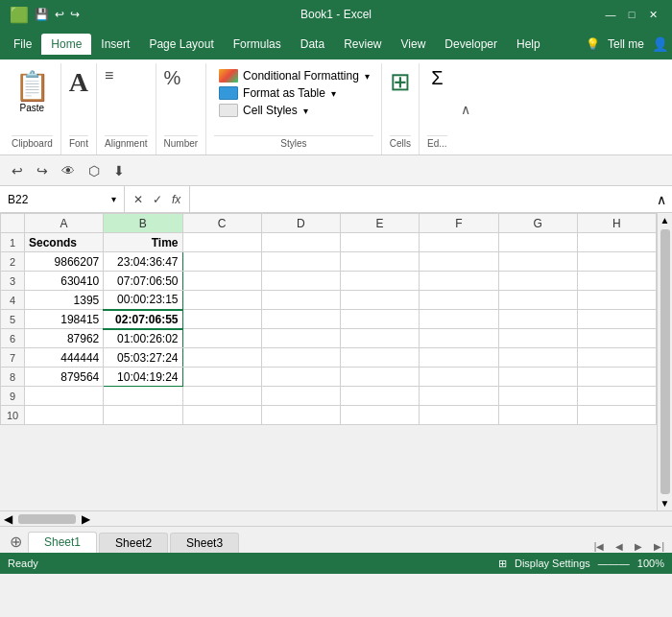 The image size is (672, 617). Describe the element at coordinates (222, 396) in the screenshot. I see `cell-c9` at that location.